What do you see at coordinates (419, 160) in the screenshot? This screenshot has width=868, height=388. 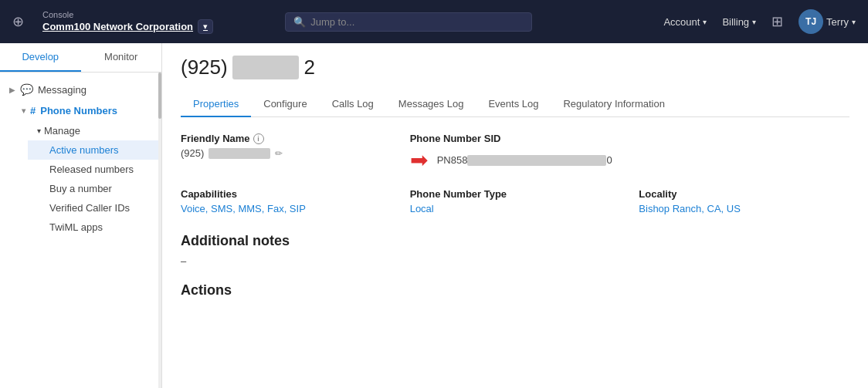 I see `arrow-indicator: ➡` at bounding box center [419, 160].